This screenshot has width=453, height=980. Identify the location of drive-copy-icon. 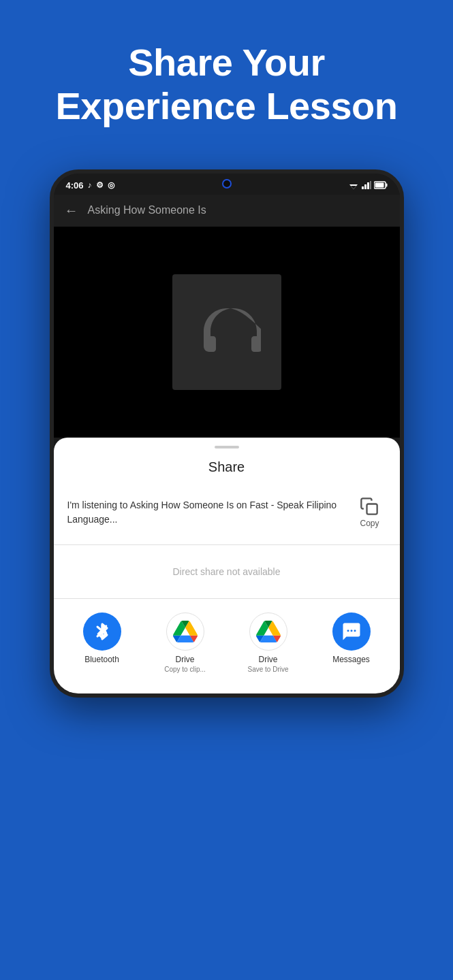
(185, 632).